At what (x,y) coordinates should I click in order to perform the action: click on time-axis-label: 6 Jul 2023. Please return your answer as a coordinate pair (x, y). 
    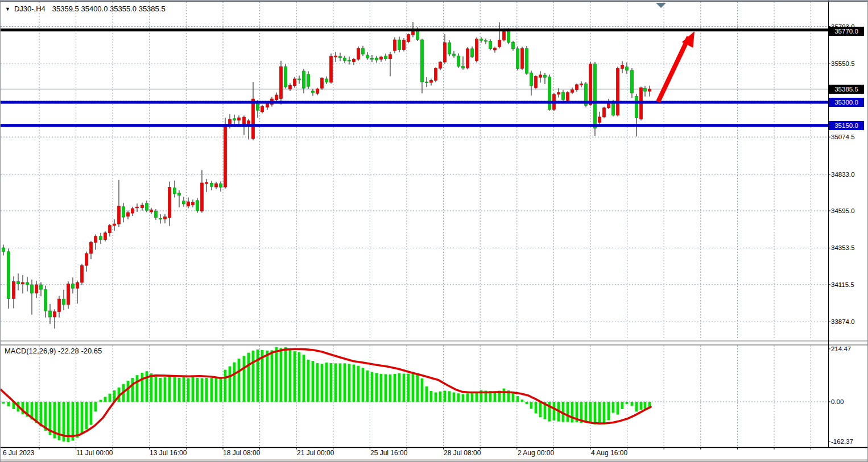
    Looking at the image, I should click on (18, 453).